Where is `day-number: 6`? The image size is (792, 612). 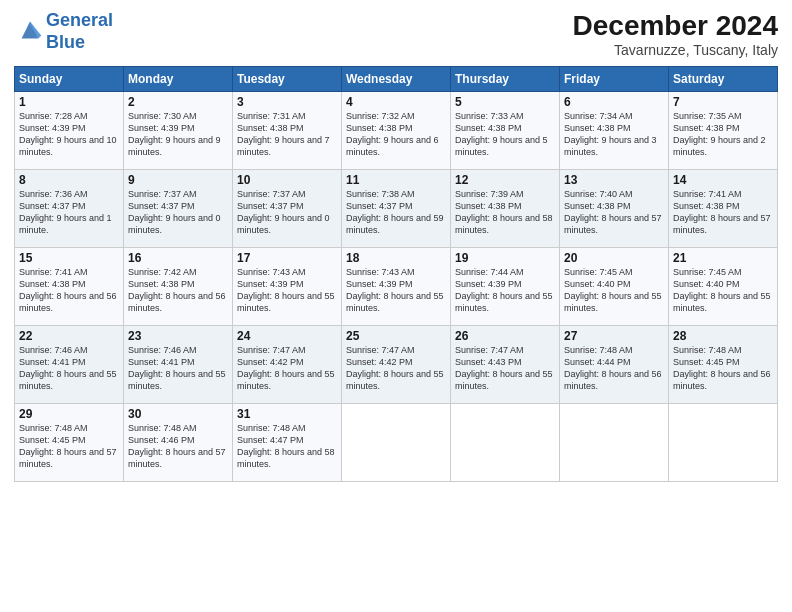
day-number: 6 is located at coordinates (614, 102).